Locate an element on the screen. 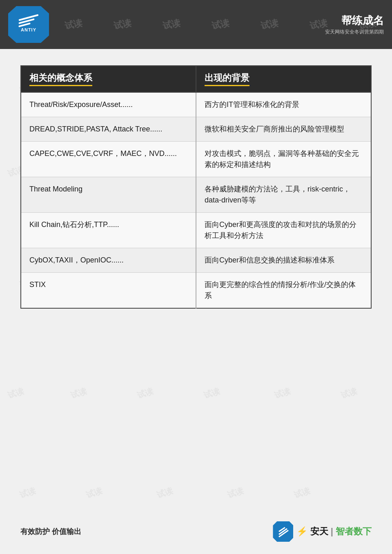 This screenshot has height=554, width=392. watermark-19: 试读 is located at coordinates (212, 394).